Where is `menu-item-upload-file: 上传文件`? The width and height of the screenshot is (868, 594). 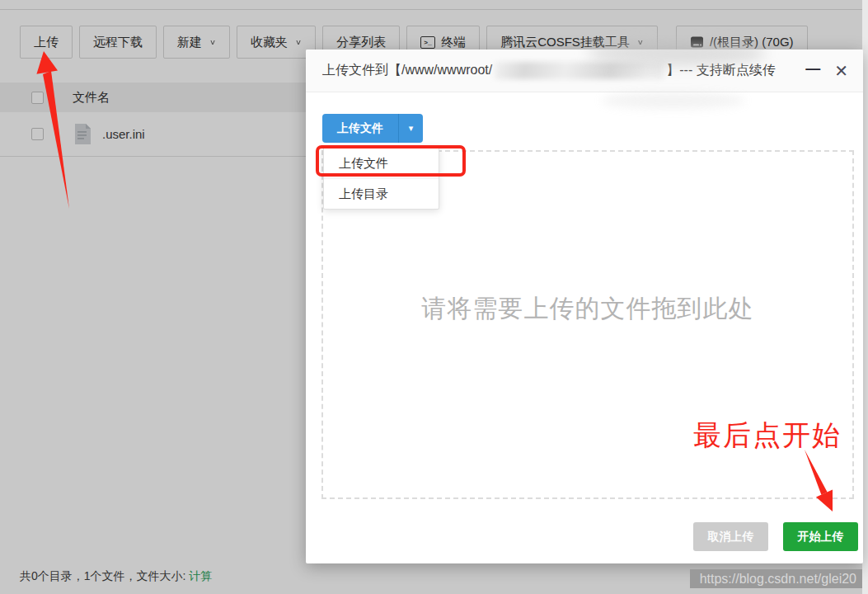 menu-item-upload-file: 上传文件 is located at coordinates (381, 163).